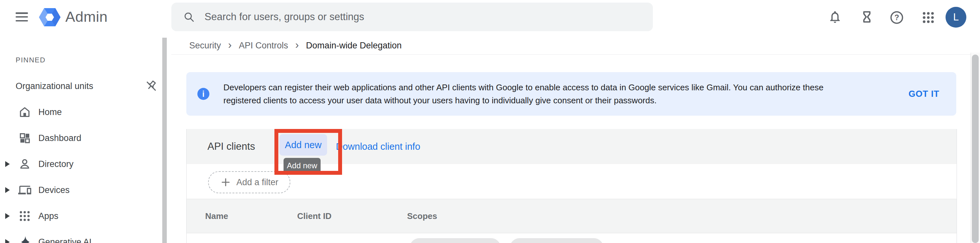 This screenshot has height=243, width=980. Describe the element at coordinates (25, 239) in the screenshot. I see `sparkle-icon` at that location.